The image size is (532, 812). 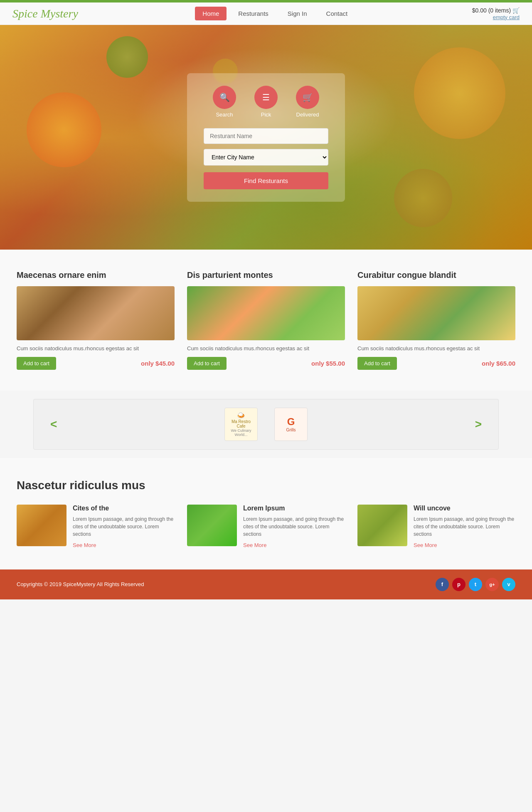 What do you see at coordinates (436, 275) in the screenshot?
I see `featured-title-3: Curabitur congue blandit` at bounding box center [436, 275].